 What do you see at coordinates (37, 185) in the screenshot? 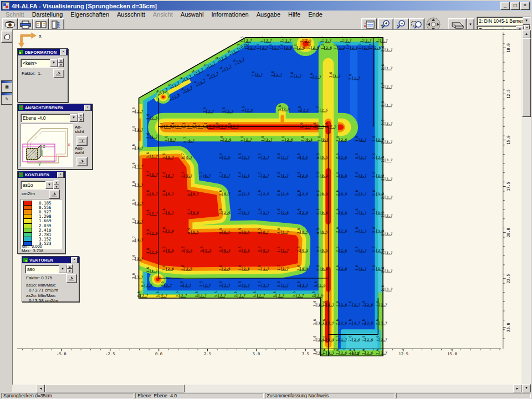
I see `konturen-combo: as1o ▼` at bounding box center [37, 185].